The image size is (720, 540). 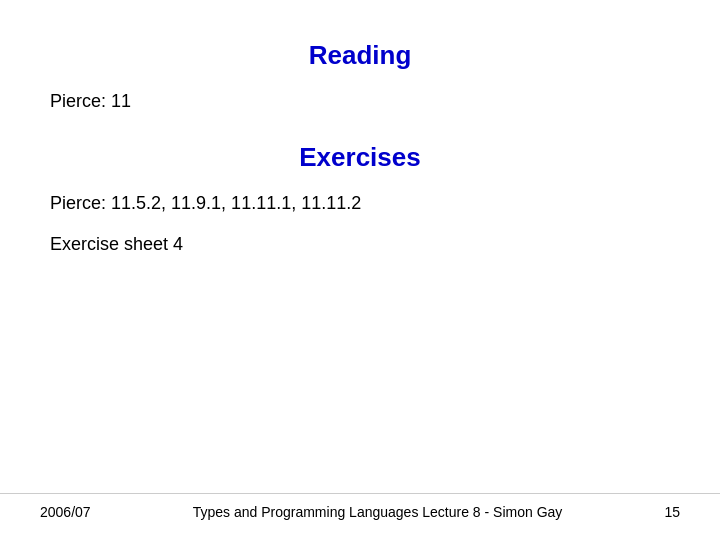 I want to click on exercise-sheet-text: Exercise sheet 4, so click(x=365, y=244).